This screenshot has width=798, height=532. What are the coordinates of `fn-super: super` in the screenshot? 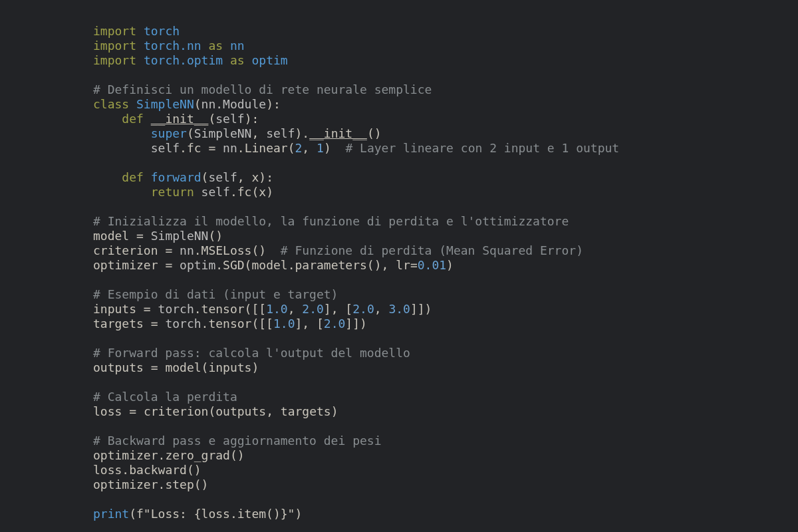 It's located at (169, 133).